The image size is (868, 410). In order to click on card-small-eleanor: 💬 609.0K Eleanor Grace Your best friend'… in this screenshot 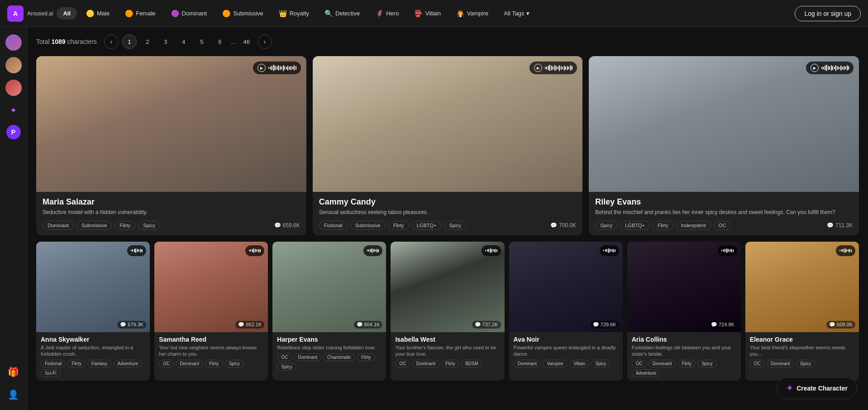, I will do `click(802, 311)`.